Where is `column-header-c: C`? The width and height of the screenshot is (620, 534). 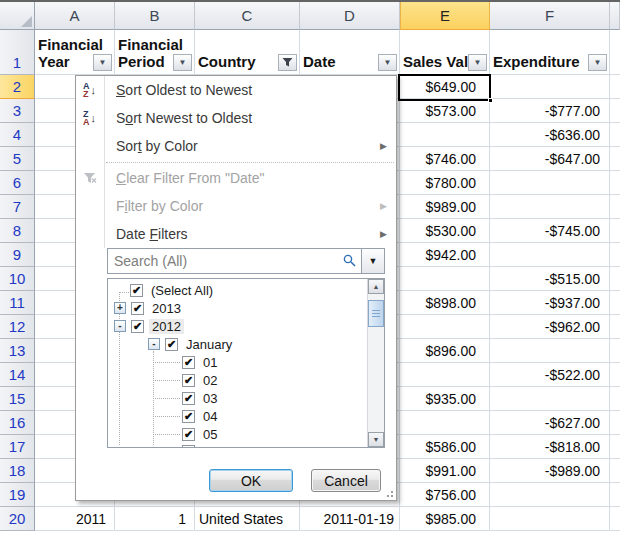 column-header-c: C is located at coordinates (248, 16).